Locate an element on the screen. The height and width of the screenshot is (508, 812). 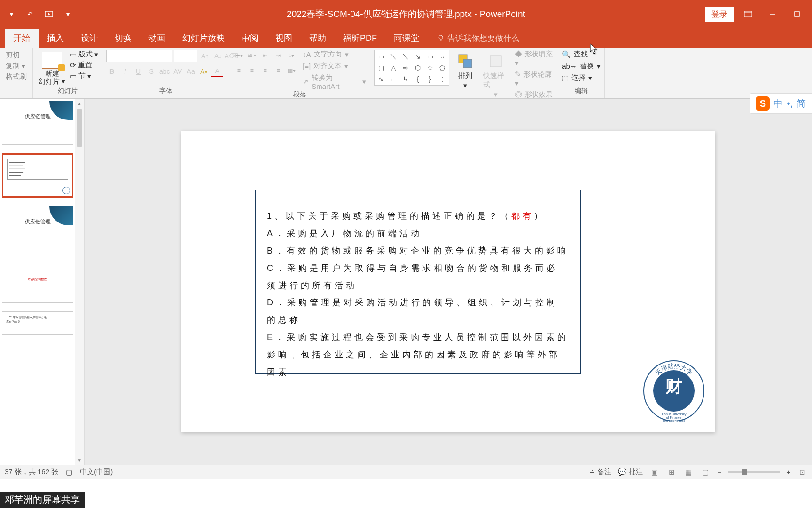
thumb-scrollbar: ▲ ▼ is located at coordinates (79, 282).